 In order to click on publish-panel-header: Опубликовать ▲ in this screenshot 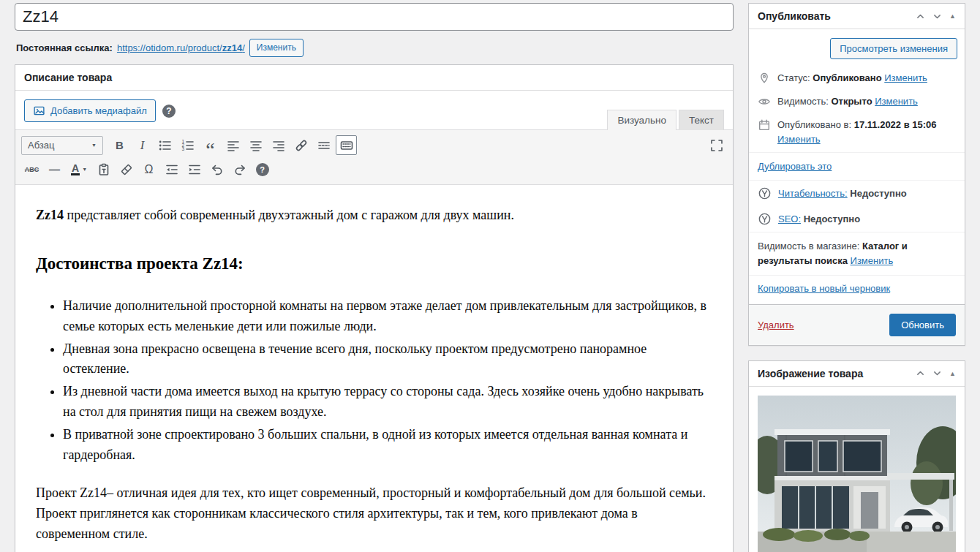, I will do `click(857, 16)`.